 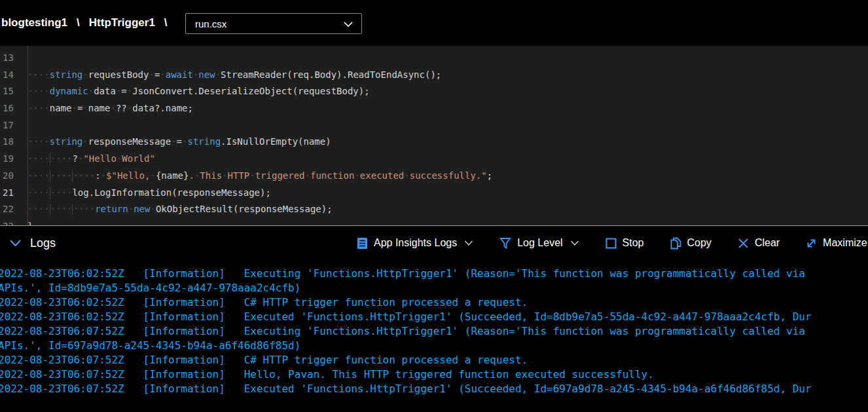 I want to click on code-token: successfully.", so click(x=448, y=176).